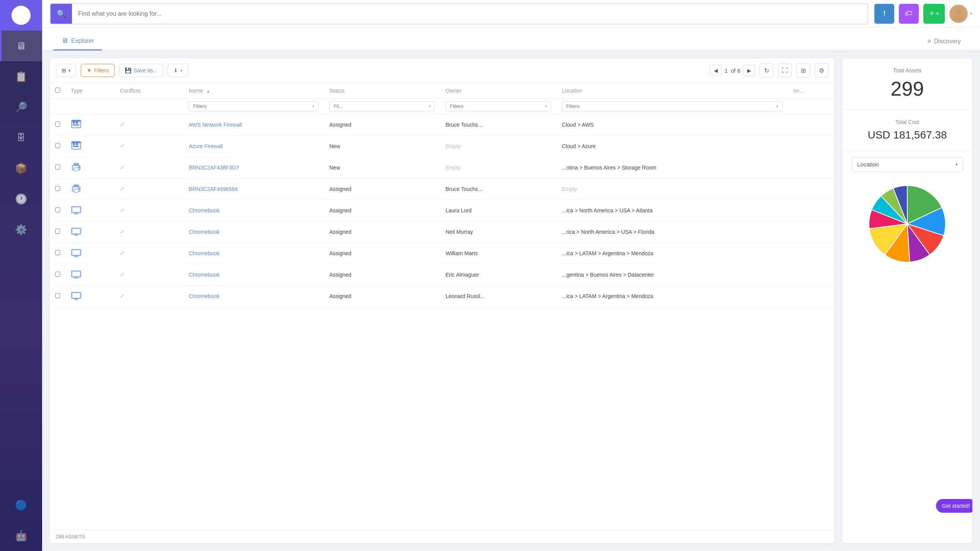 Image resolution: width=980 pixels, height=551 pixels. What do you see at coordinates (672, 125) in the screenshot?
I see `location-cell: Cloud > AWS` at bounding box center [672, 125].